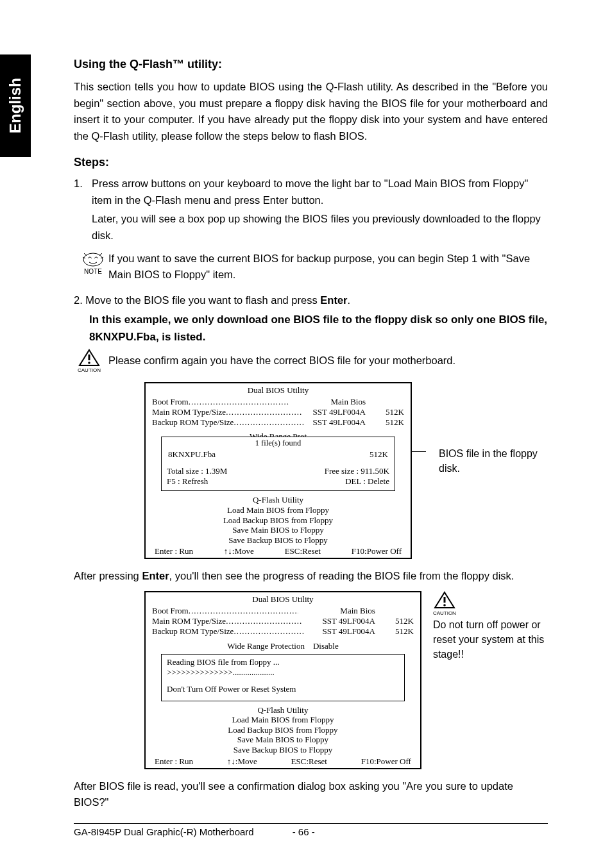  Describe the element at coordinates (342, 576) in the screenshot. I see `after1-post: , you'll then see the progress of readin…` at that location.